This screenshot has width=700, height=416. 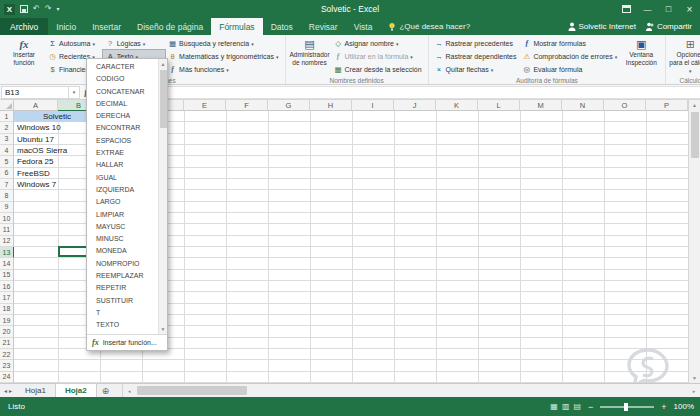 What do you see at coordinates (236, 26) in the screenshot?
I see `ribbon-tab-formulas: Fórmulas` at bounding box center [236, 26].